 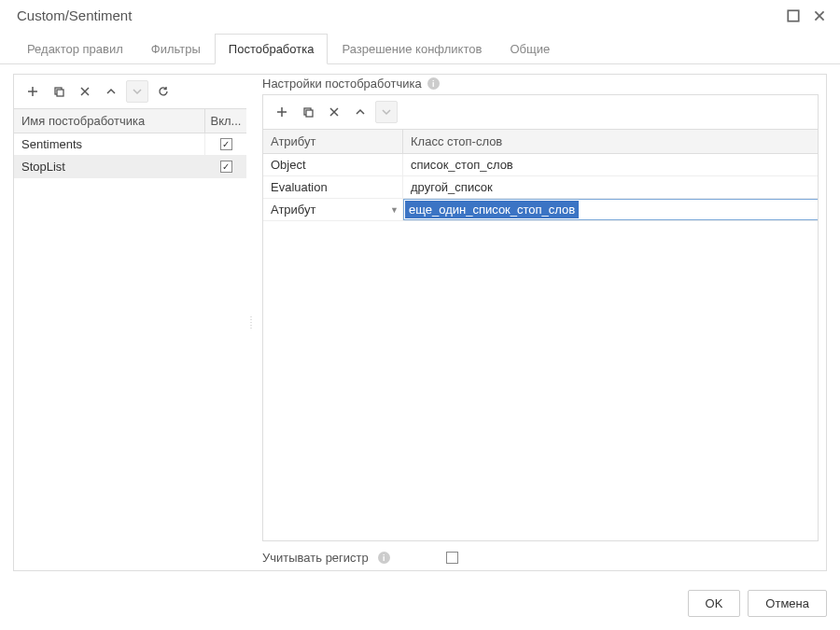 What do you see at coordinates (110, 121) in the screenshot?
I see `col-header-name: Имя постобработчика` at bounding box center [110, 121].